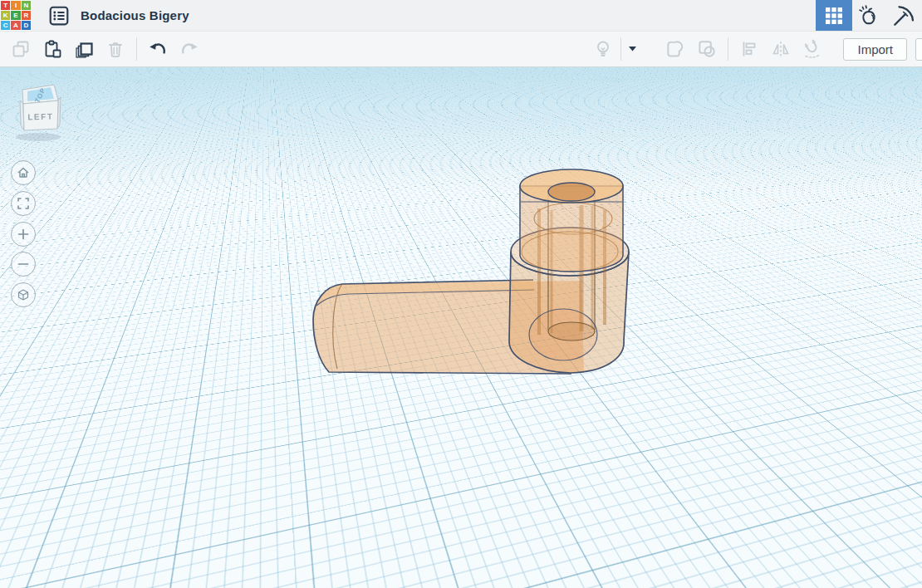 The width and height of the screenshot is (922, 588). What do you see at coordinates (16, 16) in the screenshot?
I see `tinkercad-logo: T I N K E R C A D` at bounding box center [16, 16].